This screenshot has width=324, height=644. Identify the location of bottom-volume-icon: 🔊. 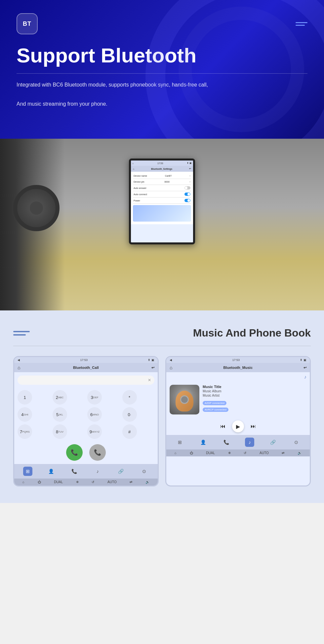
(147, 482).